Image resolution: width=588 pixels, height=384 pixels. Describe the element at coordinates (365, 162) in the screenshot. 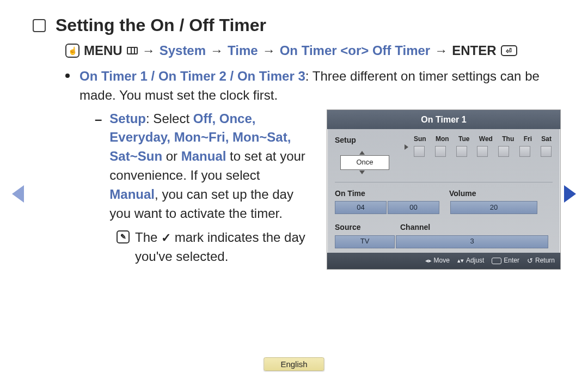

I see `osd-setup-value-box: Once` at that location.